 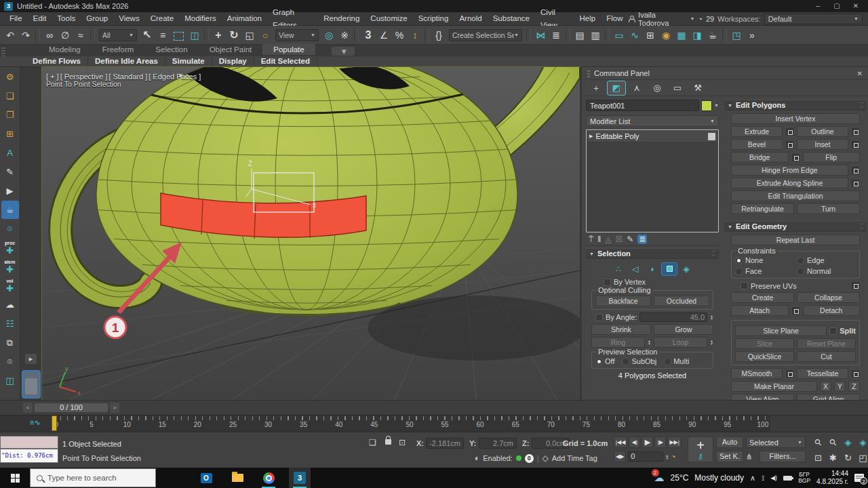 What do you see at coordinates (477, 458) in the screenshot?
I see `adaptive-degradation-icon: ◐` at bounding box center [477, 458].